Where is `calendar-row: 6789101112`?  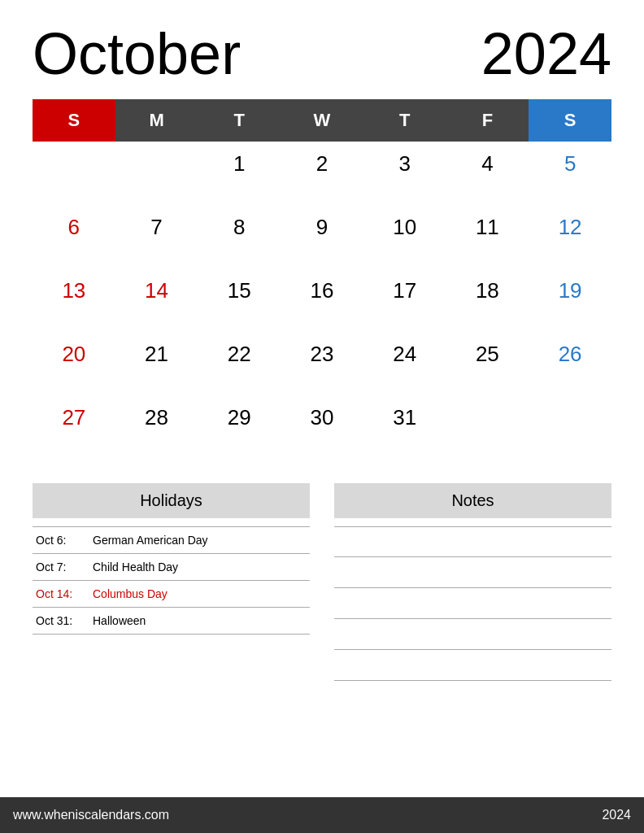
calendar-row: 6789101112 is located at coordinates (322, 237).